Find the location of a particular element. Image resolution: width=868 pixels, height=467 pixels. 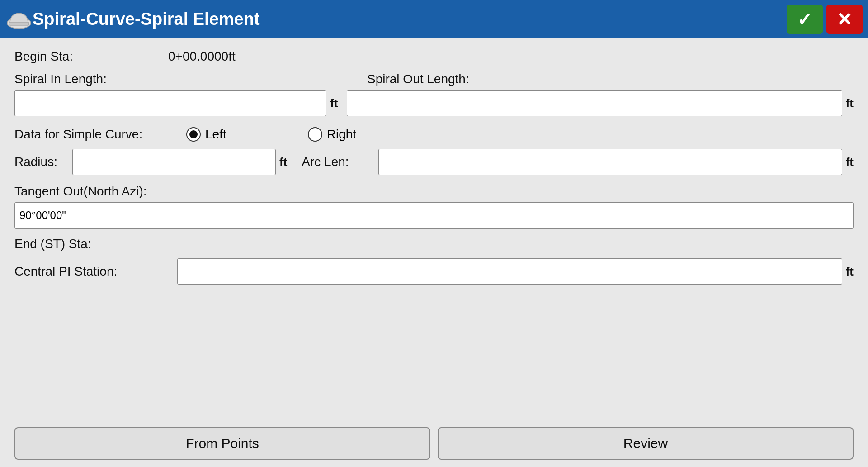

ok-button: ✓ is located at coordinates (805, 19).